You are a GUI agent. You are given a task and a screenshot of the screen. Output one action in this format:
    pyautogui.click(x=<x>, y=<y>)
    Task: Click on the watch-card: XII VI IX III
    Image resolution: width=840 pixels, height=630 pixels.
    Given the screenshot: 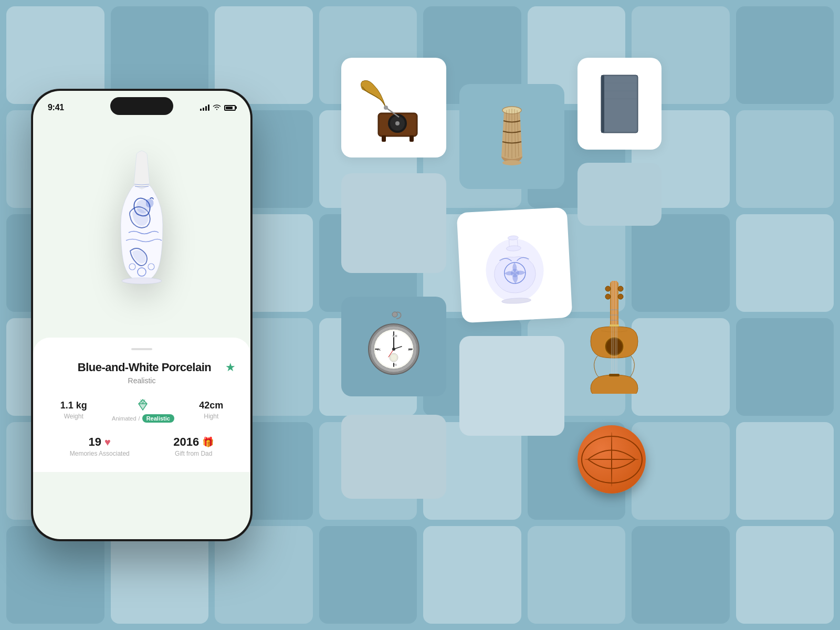 What is the action you would take?
    pyautogui.click(x=394, y=346)
    